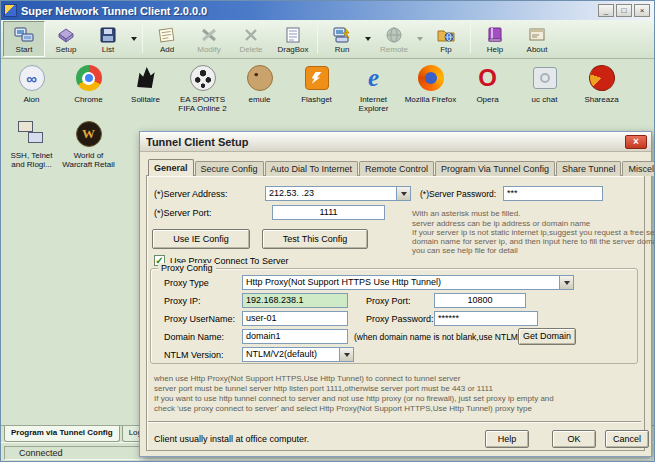  I want to click on toolbar-button-setup: Setup, so click(66, 39).